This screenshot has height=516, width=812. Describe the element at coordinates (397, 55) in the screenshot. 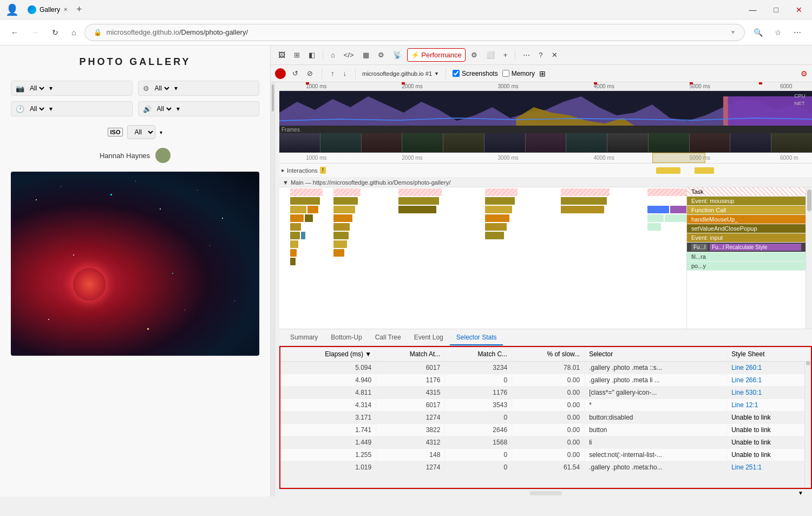

I see `dt-network-btn: 📡` at that location.